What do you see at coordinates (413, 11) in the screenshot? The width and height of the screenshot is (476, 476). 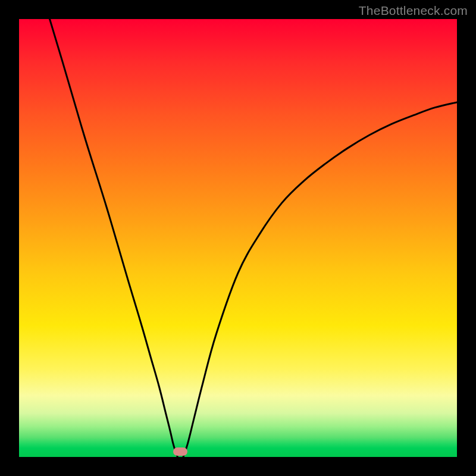 I see `watermark-text: TheBottleneck.com` at bounding box center [413, 11].